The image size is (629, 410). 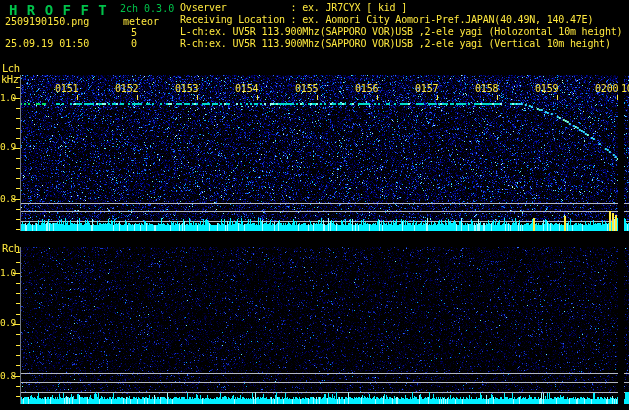 I want to click on lch-axis-label: Lch, so click(x=10, y=68).